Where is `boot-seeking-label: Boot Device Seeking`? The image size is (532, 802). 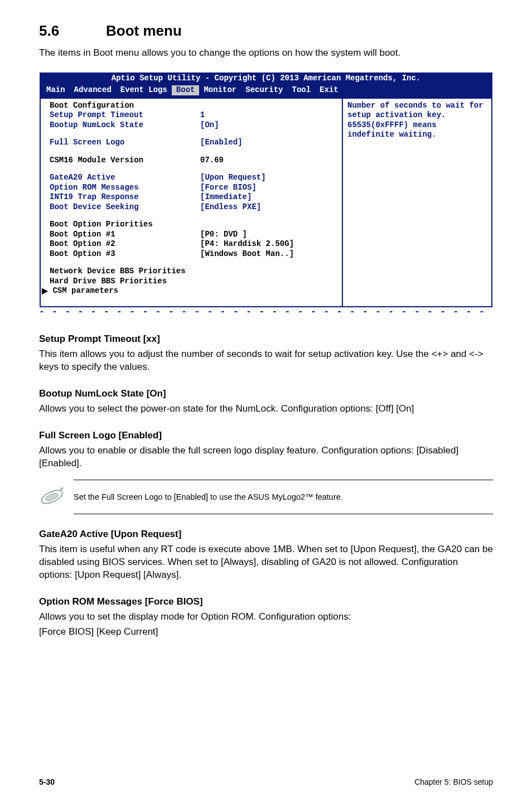 boot-seeking-label: Boot Device Seeking is located at coordinates (125, 207).